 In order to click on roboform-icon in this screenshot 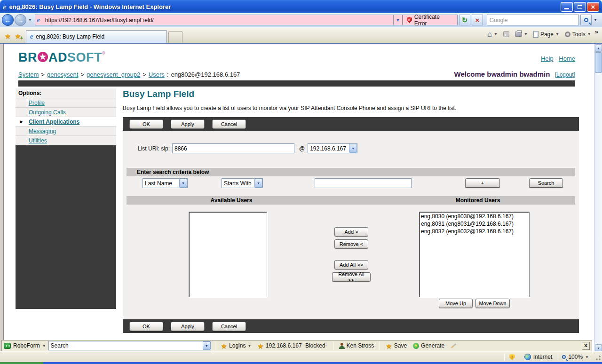, I will do `click(8, 346)`.